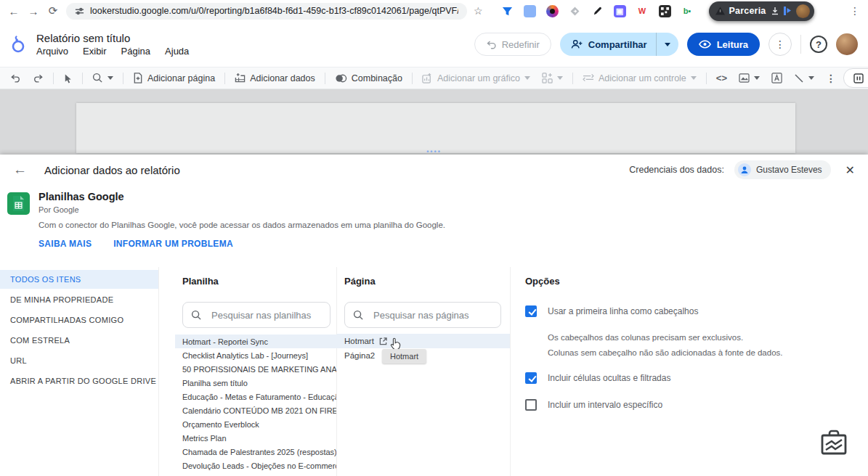 The height and width of the screenshot is (476, 868). What do you see at coordinates (530, 12) in the screenshot?
I see `blue-square-extension-icon` at bounding box center [530, 12].